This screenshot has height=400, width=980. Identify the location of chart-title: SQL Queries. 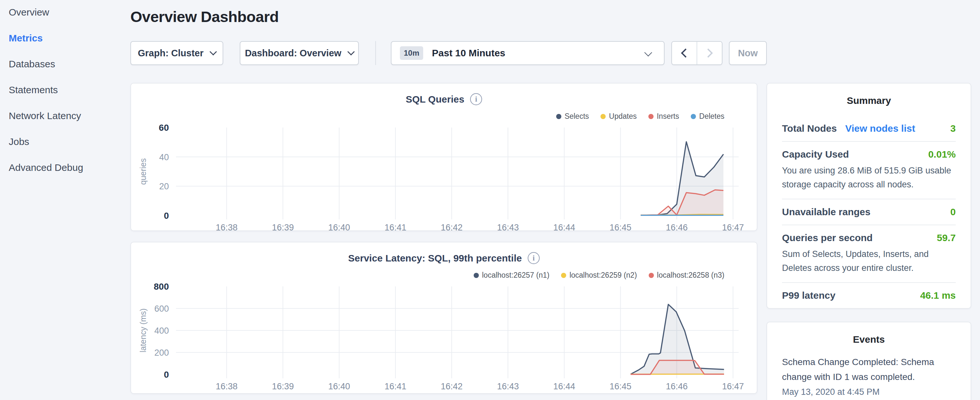
(435, 100).